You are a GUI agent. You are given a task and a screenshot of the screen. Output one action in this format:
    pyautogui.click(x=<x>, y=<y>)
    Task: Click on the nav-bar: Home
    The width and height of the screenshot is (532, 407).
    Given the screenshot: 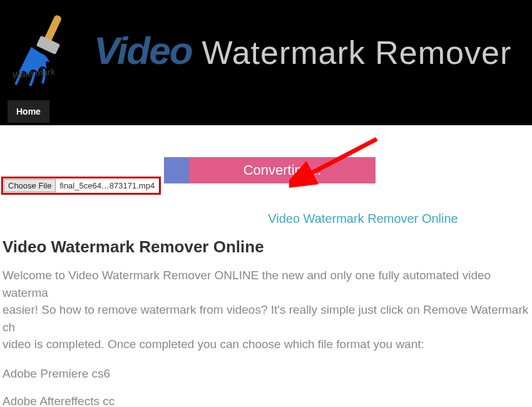 What is the action you would take?
    pyautogui.click(x=266, y=113)
    